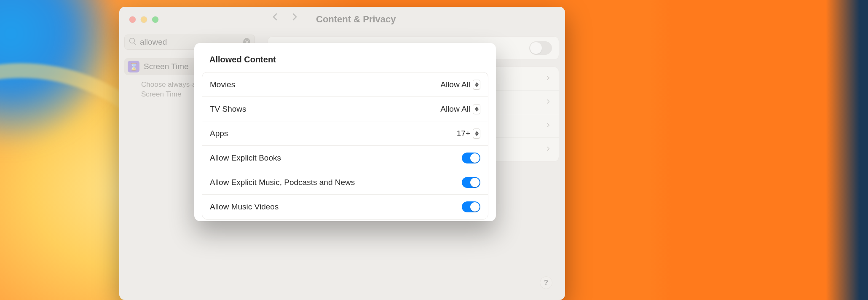  I want to click on row-label: TV Shows, so click(228, 109).